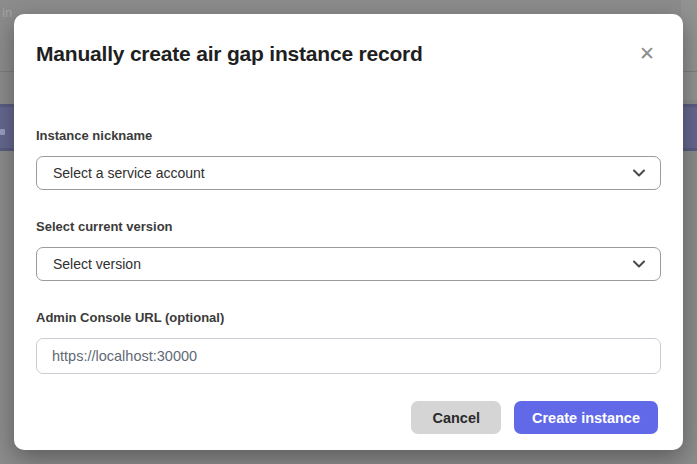 Image resolution: width=697 pixels, height=464 pixels. I want to click on modal-footer: Cancel Create instance, so click(348, 404).